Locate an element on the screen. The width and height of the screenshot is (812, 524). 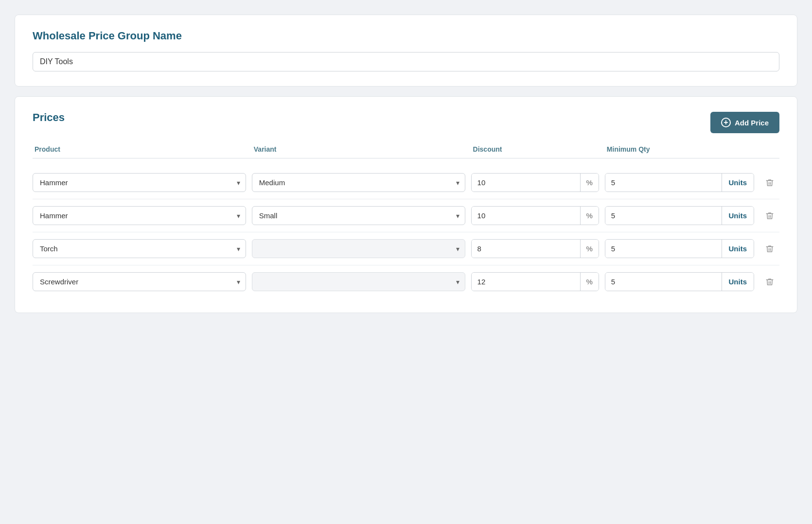
col-actions is located at coordinates (770, 149).